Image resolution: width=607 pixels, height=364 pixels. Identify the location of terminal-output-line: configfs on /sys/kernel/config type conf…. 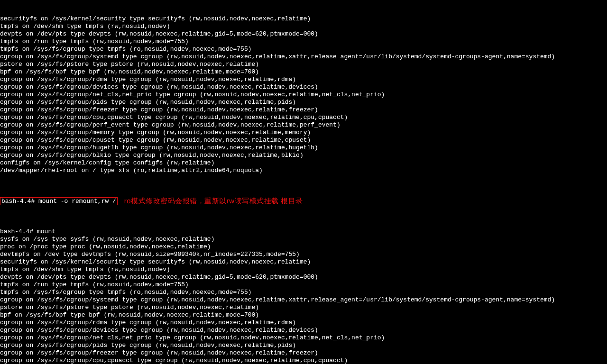
(304, 163).